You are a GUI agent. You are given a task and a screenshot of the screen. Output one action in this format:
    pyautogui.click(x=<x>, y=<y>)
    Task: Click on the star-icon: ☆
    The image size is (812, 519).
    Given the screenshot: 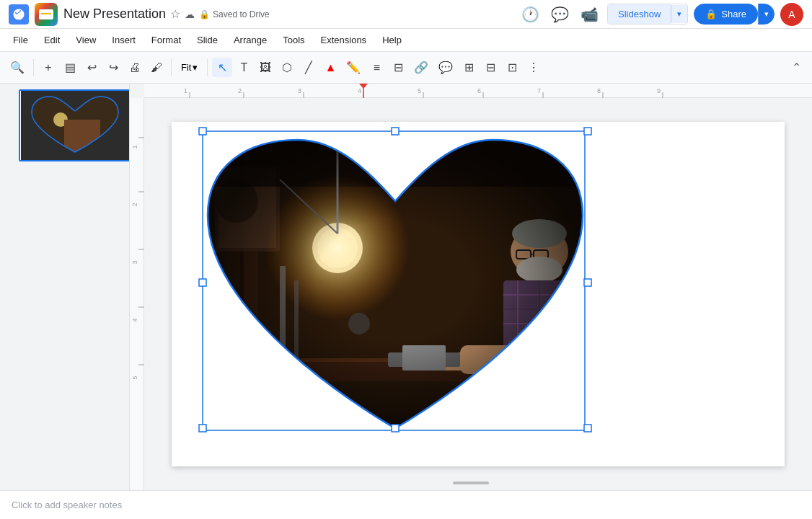 What is the action you would take?
    pyautogui.click(x=175, y=14)
    